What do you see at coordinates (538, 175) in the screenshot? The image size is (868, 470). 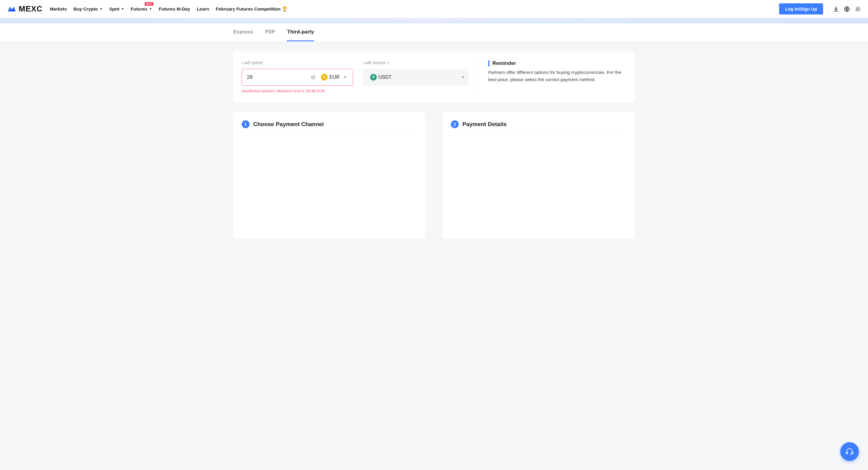 I see `payment-details-panel: 2 Payment Details` at bounding box center [538, 175].